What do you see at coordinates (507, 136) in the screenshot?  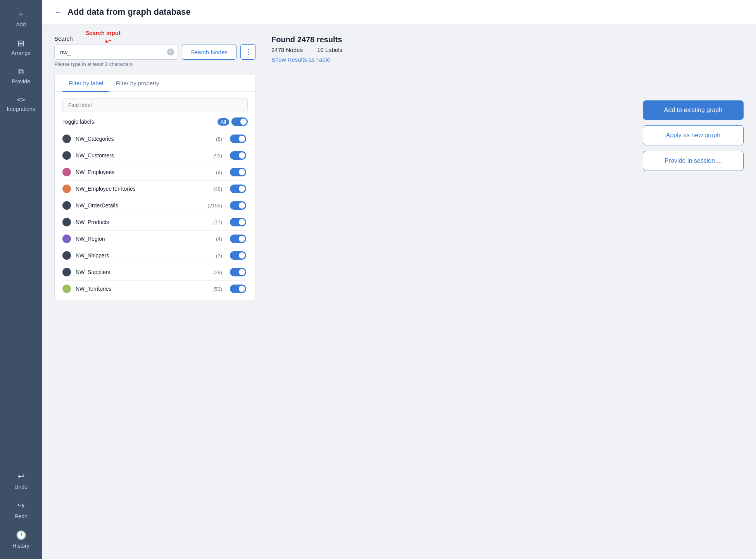 I see `action-buttons: Add to existing graph Apply as new graph…` at bounding box center [507, 136].